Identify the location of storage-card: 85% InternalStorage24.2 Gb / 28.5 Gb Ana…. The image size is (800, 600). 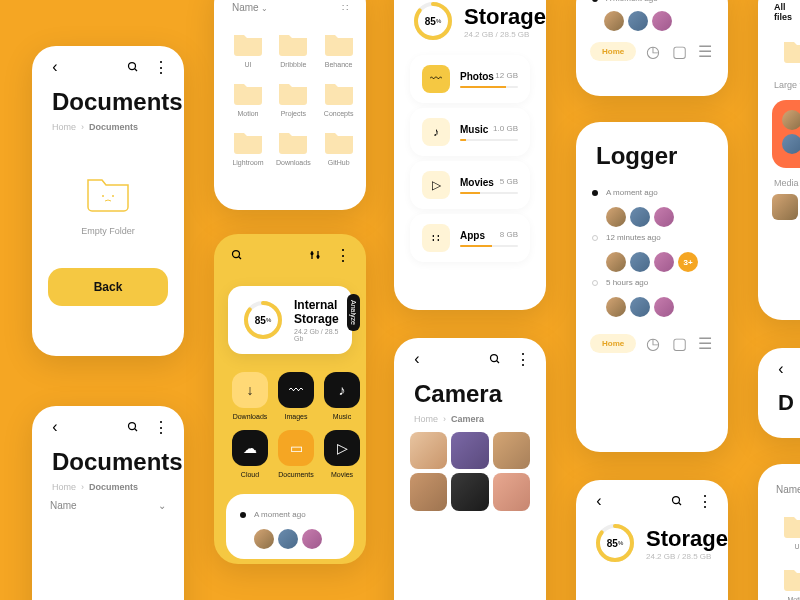
(290, 320).